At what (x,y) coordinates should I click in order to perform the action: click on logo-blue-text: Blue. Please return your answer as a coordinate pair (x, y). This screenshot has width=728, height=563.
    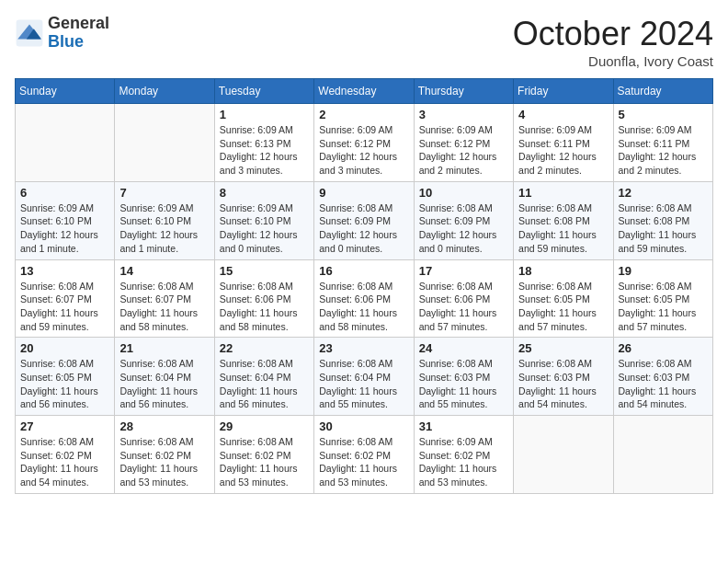
    Looking at the image, I should click on (66, 41).